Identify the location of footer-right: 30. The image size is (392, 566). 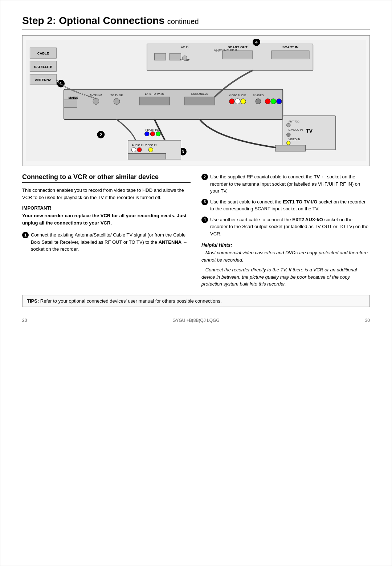
(367, 320).